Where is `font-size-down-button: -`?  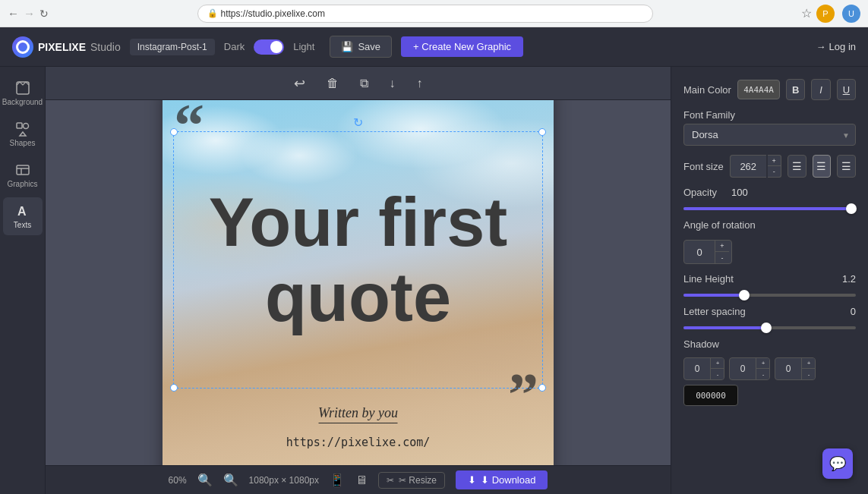
font-size-down-button: - is located at coordinates (775, 171).